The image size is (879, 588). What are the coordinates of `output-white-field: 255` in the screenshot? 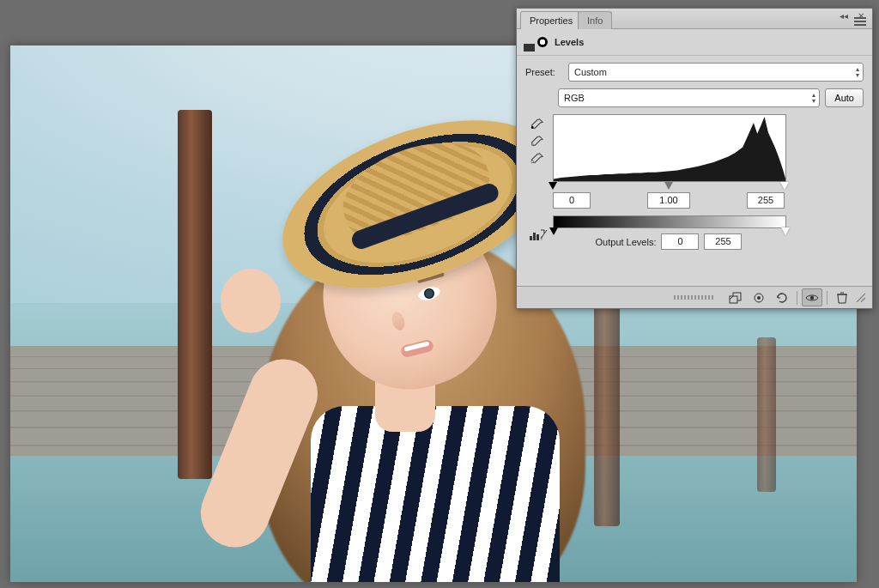 It's located at (723, 242).